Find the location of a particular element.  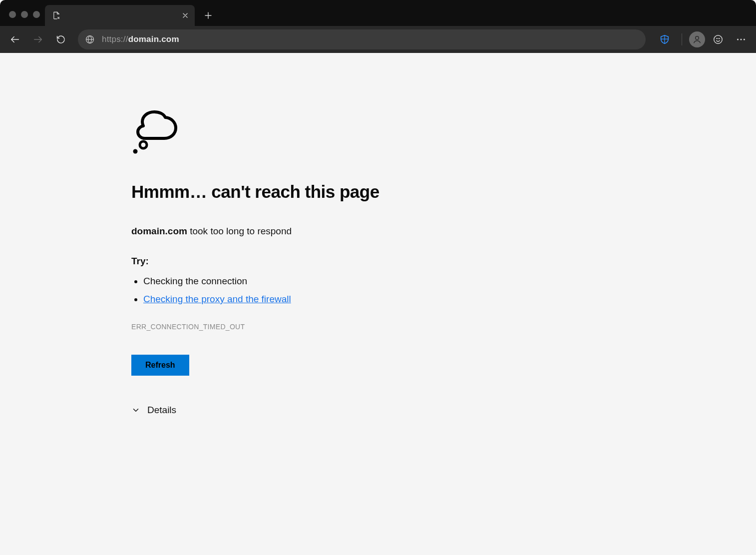

tips-list: Checking the connection Checking the pro… is located at coordinates (291, 290).